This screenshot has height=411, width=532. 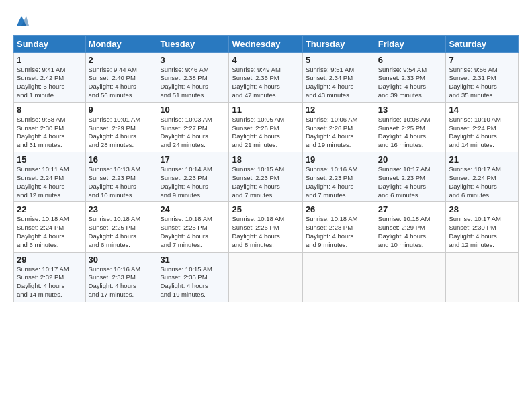 I want to click on calendar-week-2: 8Sunrise: 9:58 AMSunset: 2:30 PMDaylight…, so click(x=266, y=127).